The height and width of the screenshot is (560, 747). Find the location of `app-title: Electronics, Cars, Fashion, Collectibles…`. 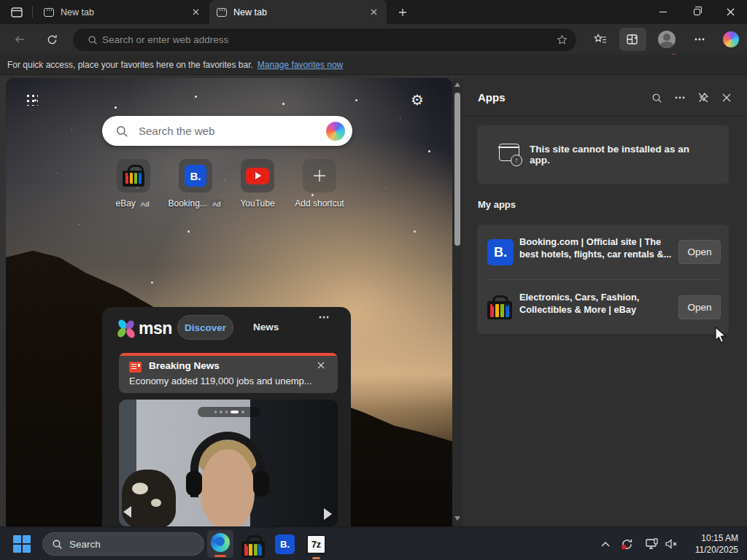

app-title: Electronics, Cars, Fashion, Collectibles… is located at coordinates (599, 303).